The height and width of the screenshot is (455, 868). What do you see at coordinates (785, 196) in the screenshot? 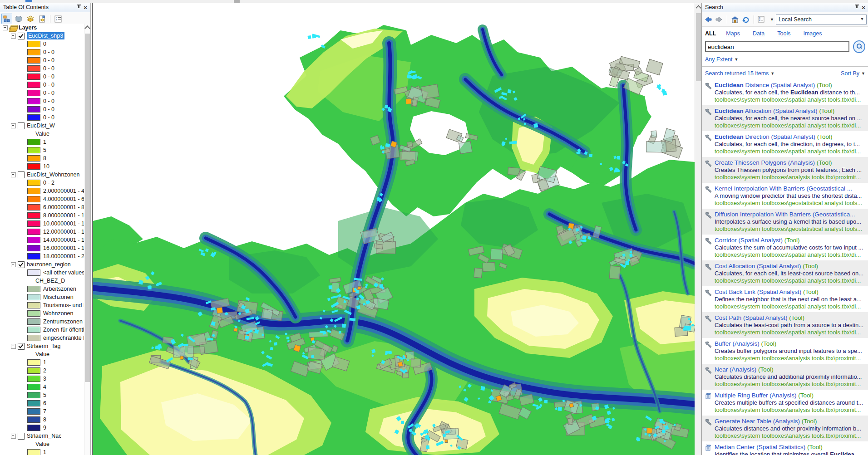
I see `search-result-row: Kernel Interpolation With Barriers (Geos…` at bounding box center [785, 196].